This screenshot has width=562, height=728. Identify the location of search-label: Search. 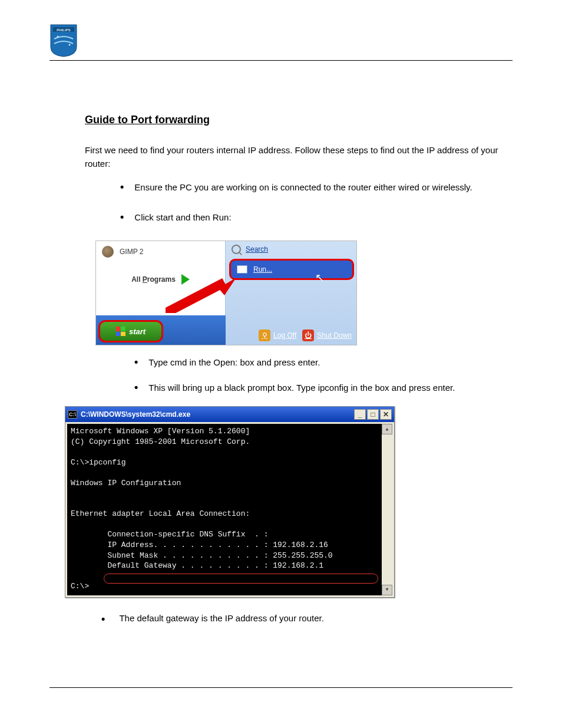
(257, 249).